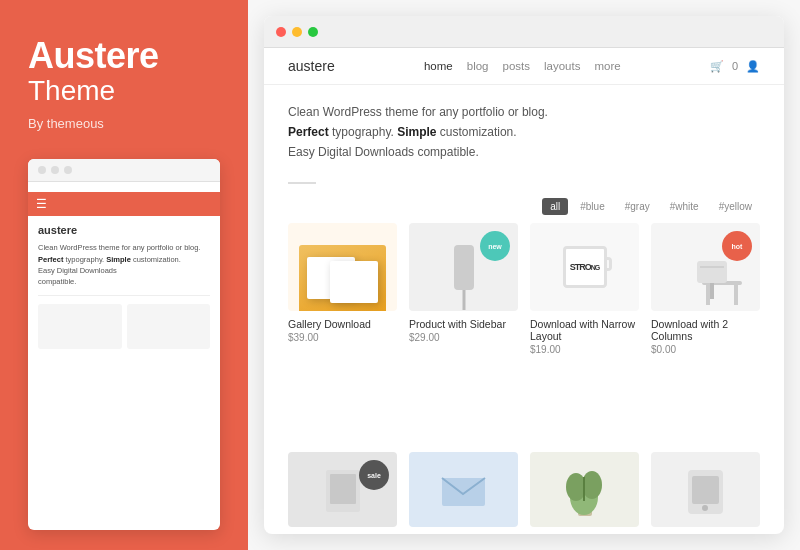  What do you see at coordinates (735, 66) in the screenshot?
I see `nav-icons: 🛒 0 👤` at bounding box center [735, 66].